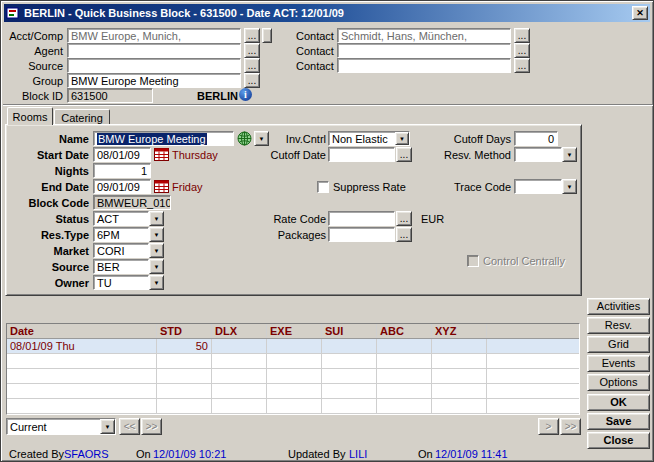 Image resolution: width=654 pixels, height=462 pixels. What do you see at coordinates (402, 138) in the screenshot?
I see `inv-cntrl-dropdown-button: ▼` at bounding box center [402, 138].